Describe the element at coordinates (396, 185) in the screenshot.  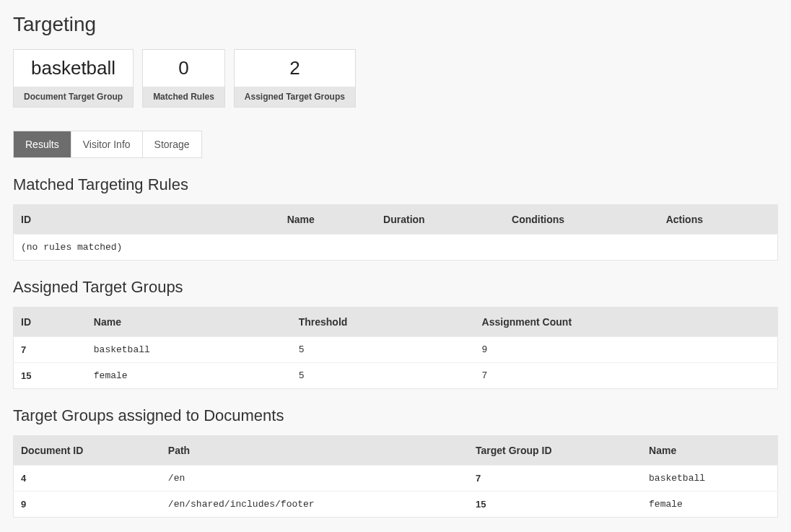
I see `section-title-matched-rules: Matched Targeting Rules` at that location.